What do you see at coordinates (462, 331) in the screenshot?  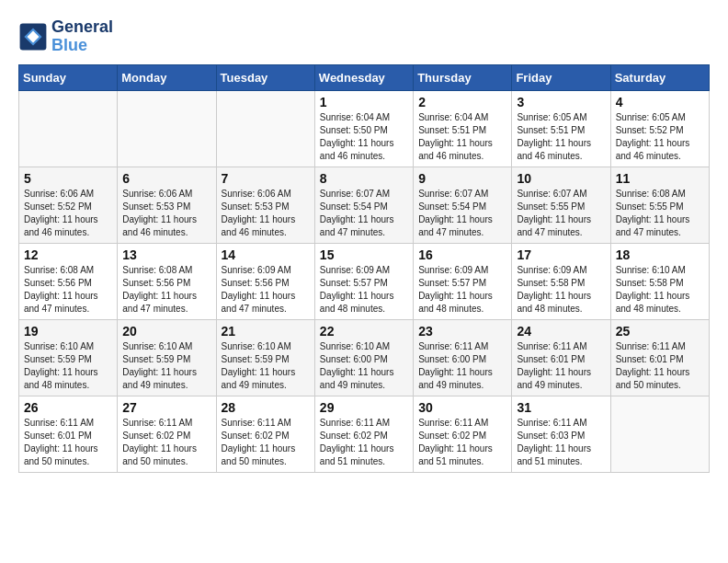 I see `day-number: 23` at bounding box center [462, 331].